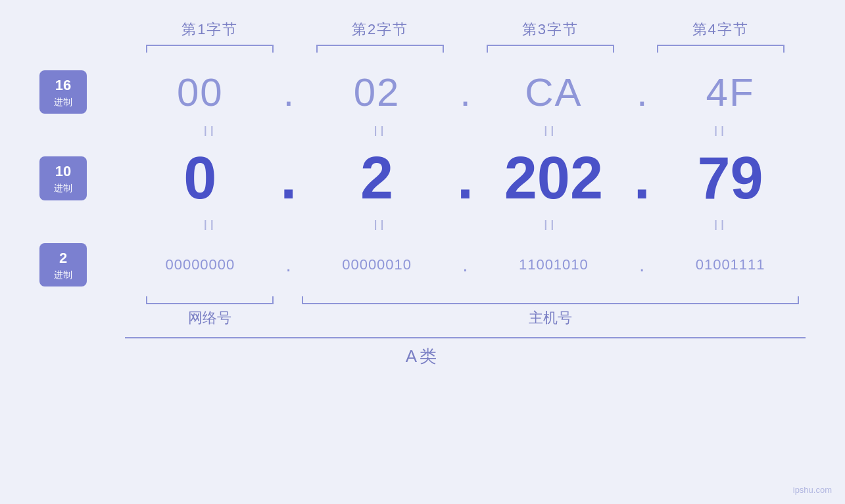 This screenshot has width=845, height=504. I want to click on hex-val-4: 4F, so click(730, 92).